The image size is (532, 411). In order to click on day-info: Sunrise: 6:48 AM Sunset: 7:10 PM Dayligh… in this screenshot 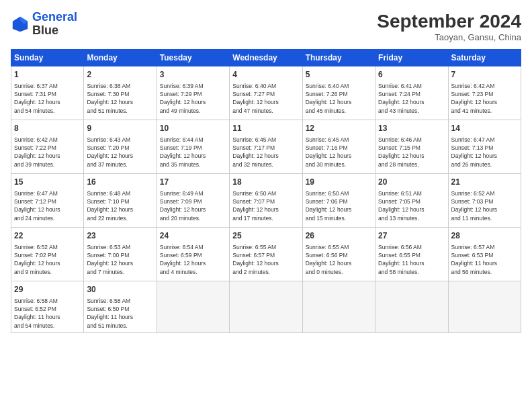, I will do `click(120, 205)`.